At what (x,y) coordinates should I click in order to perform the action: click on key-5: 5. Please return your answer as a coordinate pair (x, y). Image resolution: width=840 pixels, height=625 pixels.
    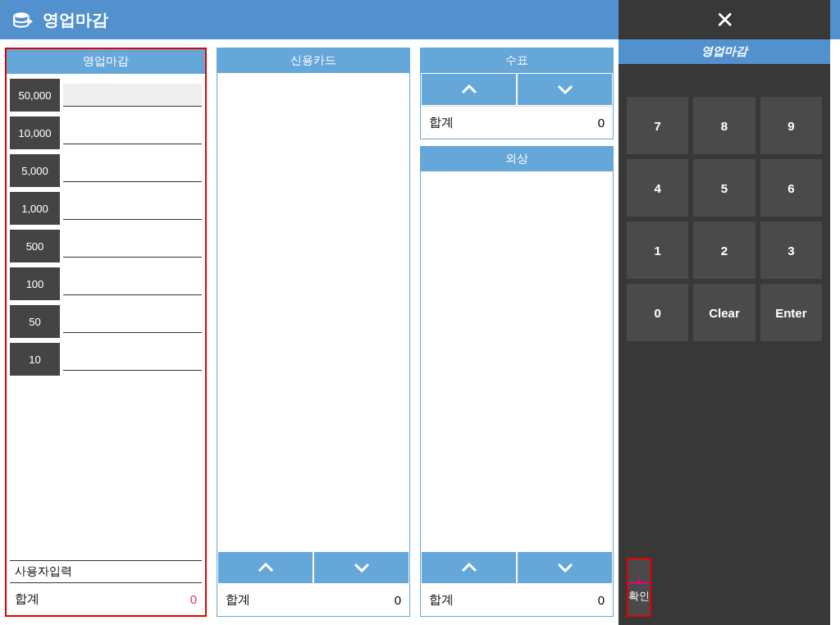
    Looking at the image, I should click on (724, 188).